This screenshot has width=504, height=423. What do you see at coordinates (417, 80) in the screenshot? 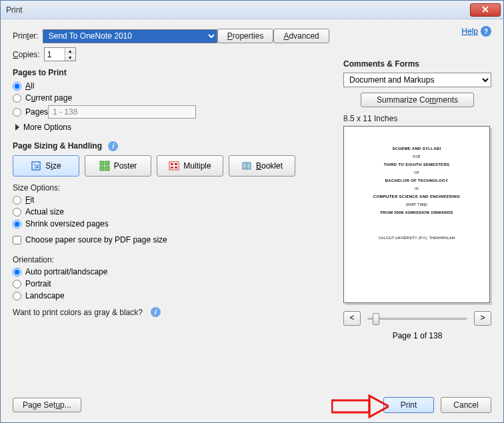
I see `comments-combo: Document and Markups` at bounding box center [417, 80].